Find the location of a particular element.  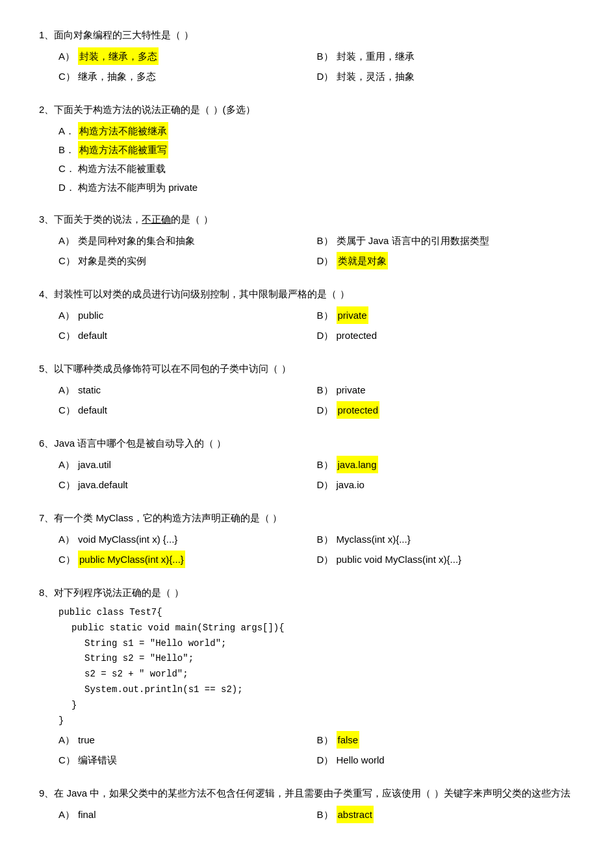

option-q2a: A．构造方法不能被继承 is located at coordinates (317, 131).